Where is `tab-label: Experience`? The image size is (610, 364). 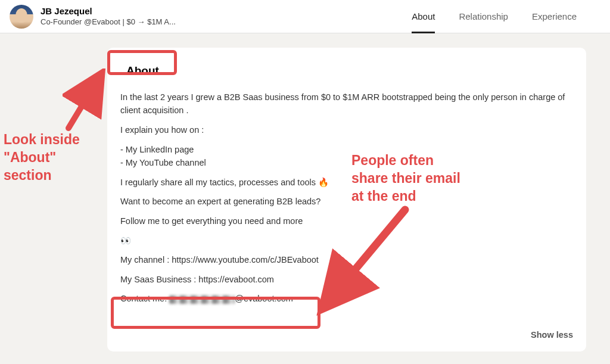
tab-label: Experience is located at coordinates (554, 17).